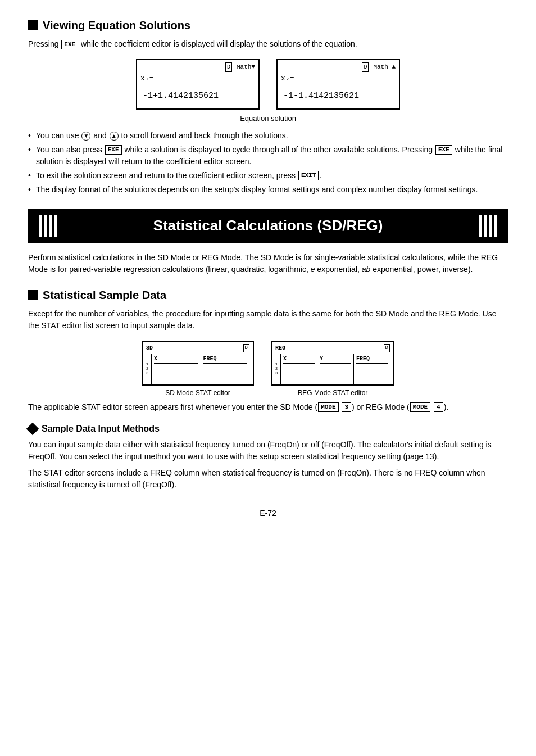  What do you see at coordinates (268, 163) in the screenshot?
I see `viewing-bullets: You can use ▼ and ▲ to scroll forward an…` at bounding box center [268, 163].